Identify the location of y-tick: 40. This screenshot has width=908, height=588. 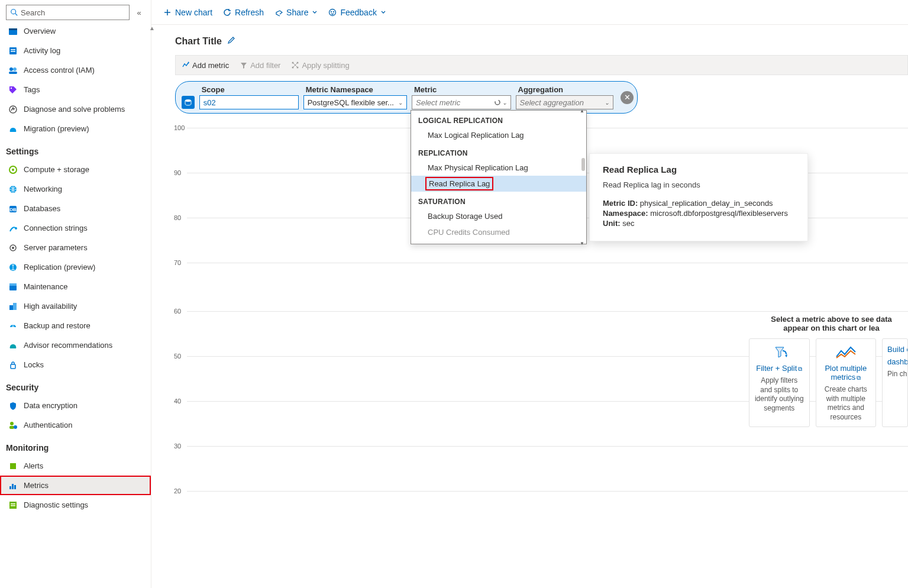
(177, 401).